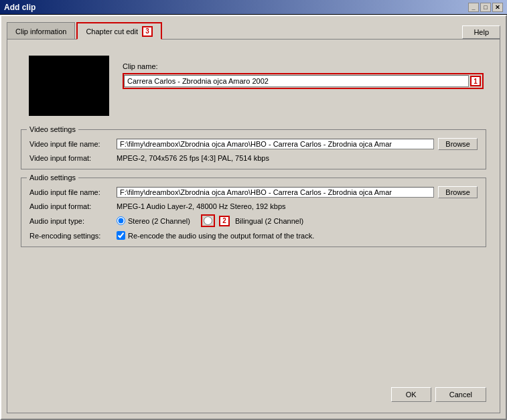 This screenshot has width=507, height=420. What do you see at coordinates (52, 178) in the screenshot?
I see `audio-settings-legend: Audio settings` at bounding box center [52, 178].